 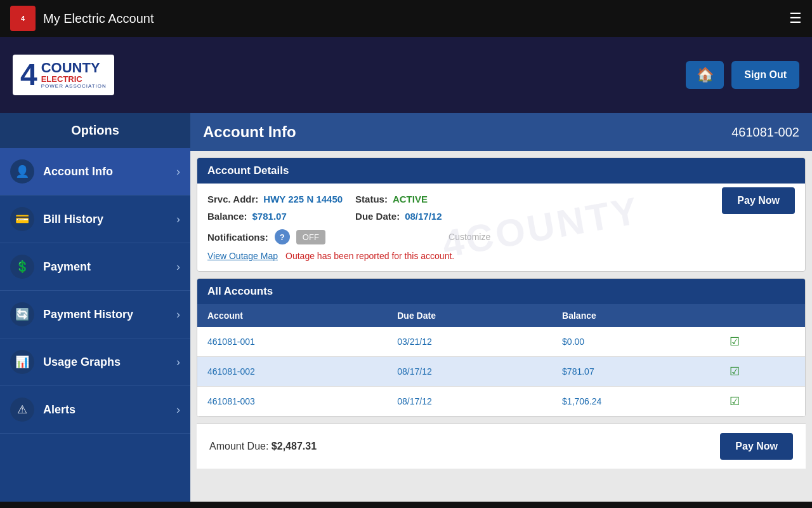 What do you see at coordinates (22, 219) in the screenshot?
I see `bill-history-icon: 💳` at bounding box center [22, 219].